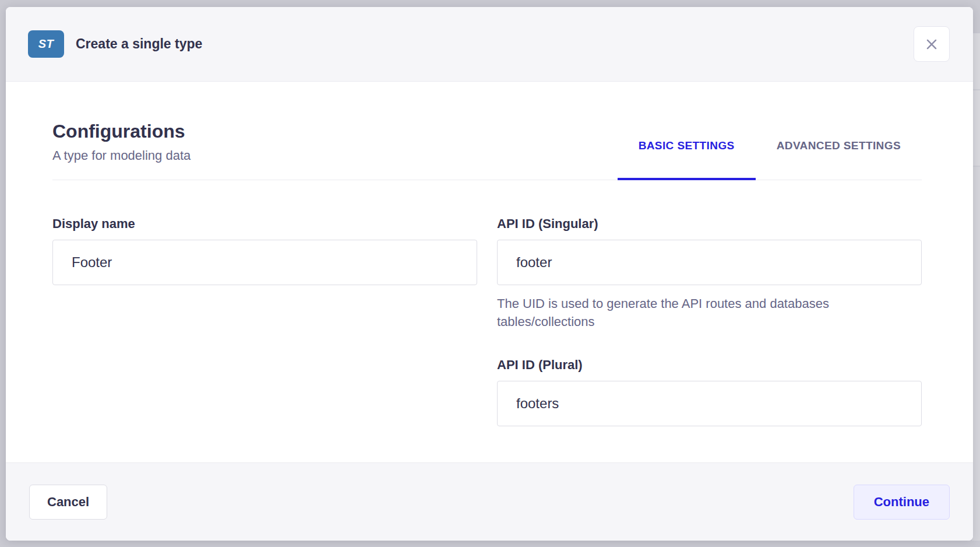 This screenshot has width=980, height=547. What do you see at coordinates (902, 502) in the screenshot?
I see `continue-button: Continue` at bounding box center [902, 502].